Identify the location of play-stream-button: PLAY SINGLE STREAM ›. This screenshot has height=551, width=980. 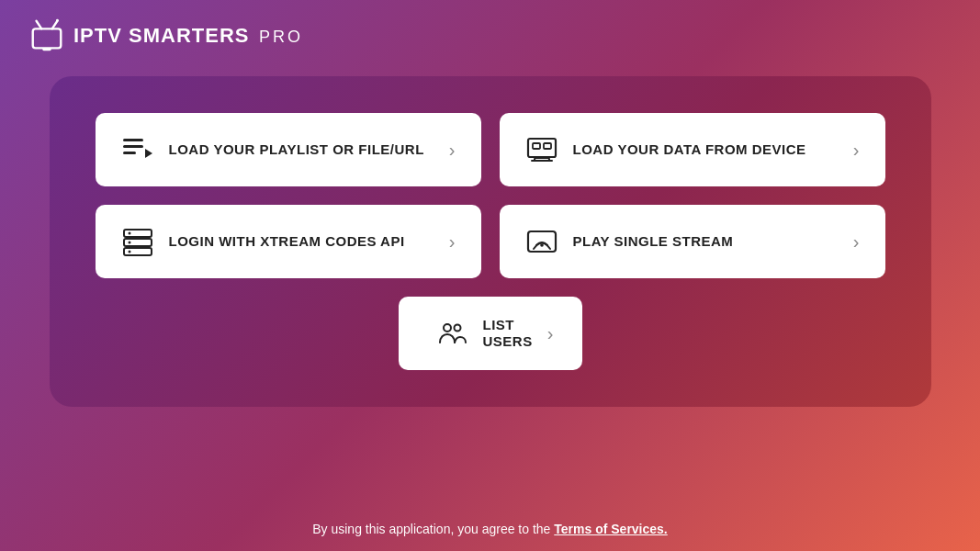
(693, 242).